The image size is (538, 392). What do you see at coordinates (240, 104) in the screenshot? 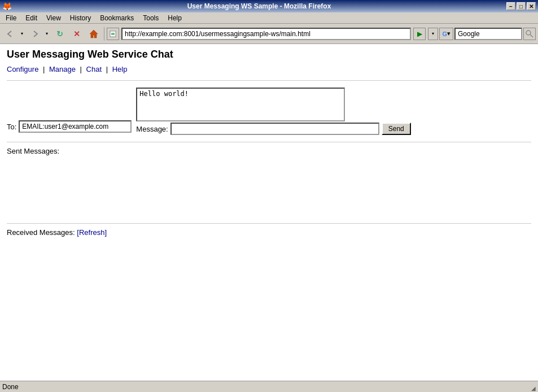
I see `message-textarea: Hello world!` at bounding box center [240, 104].